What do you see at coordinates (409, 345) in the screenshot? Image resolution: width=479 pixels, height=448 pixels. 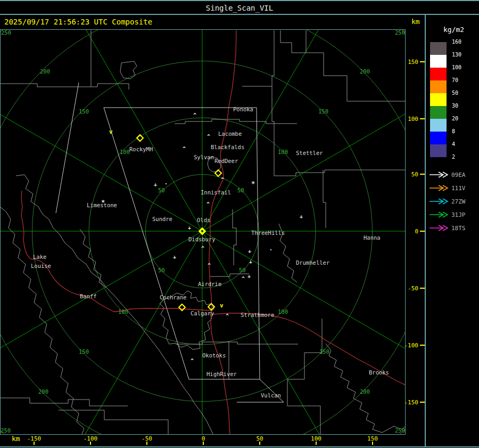 I see `right-axis-tick-label: -100` at bounding box center [409, 345].